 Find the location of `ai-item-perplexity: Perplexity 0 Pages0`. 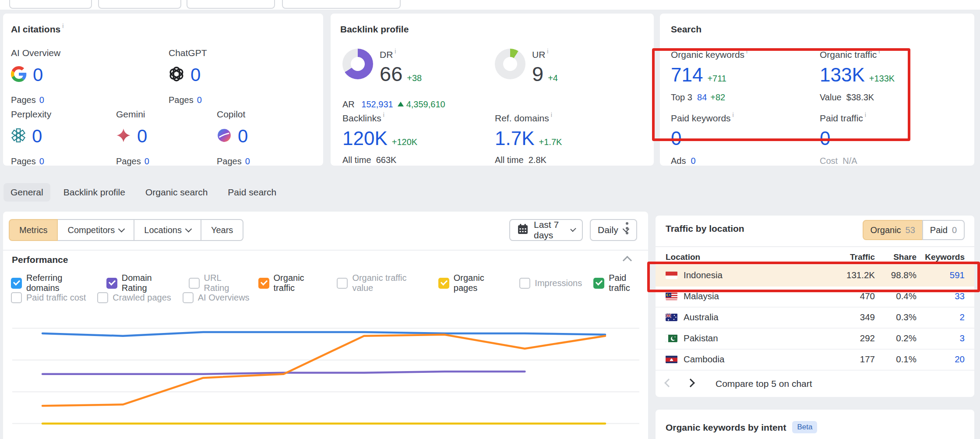

ai-item-perplexity: Perplexity 0 Pages0 is located at coordinates (61, 138).